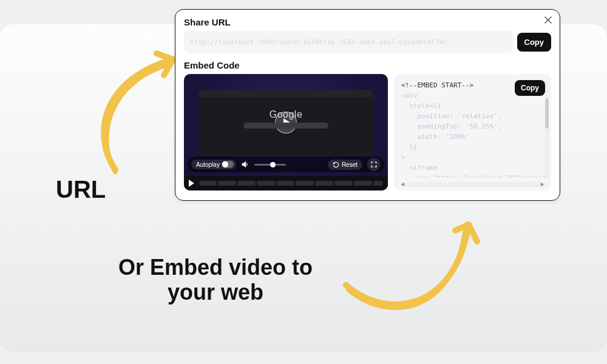  Describe the element at coordinates (286, 183) in the screenshot. I see `video-timeline` at that location.